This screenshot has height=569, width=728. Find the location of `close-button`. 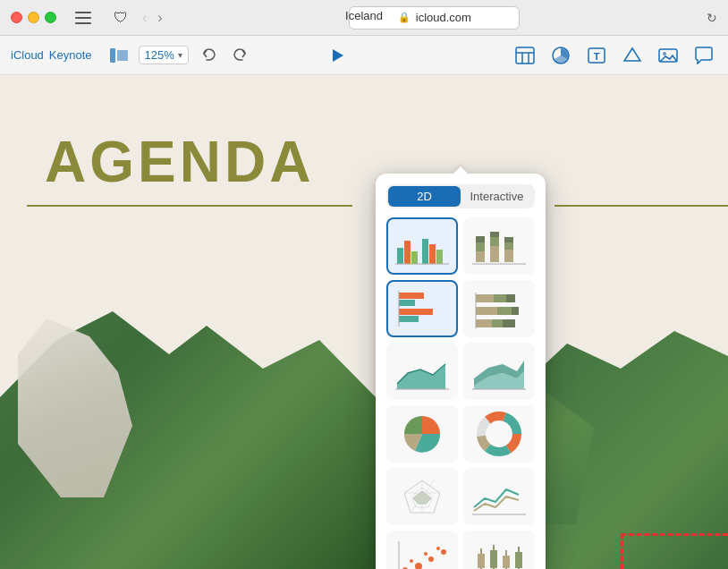

close-button is located at coordinates (16, 18).